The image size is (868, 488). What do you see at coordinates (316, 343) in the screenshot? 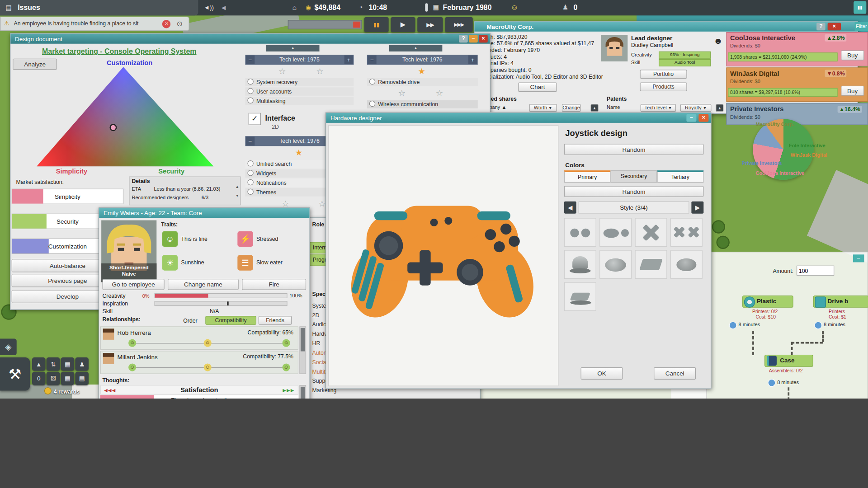
I see `spec-item: HR` at bounding box center [316, 343].